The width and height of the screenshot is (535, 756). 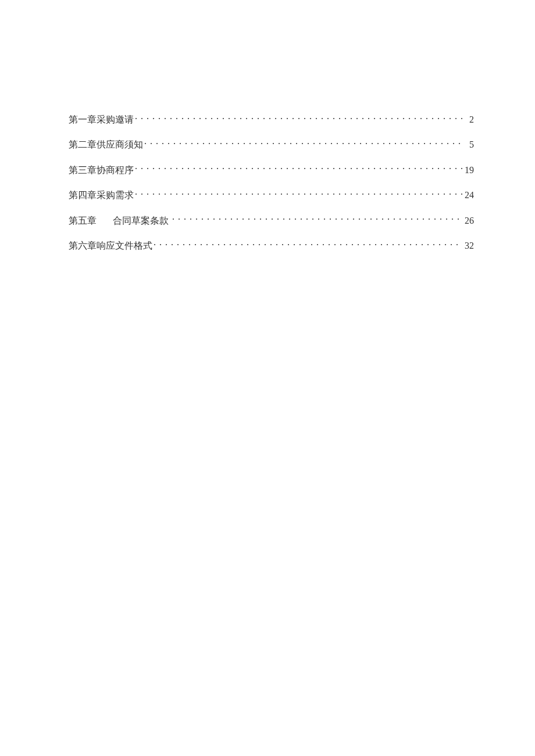 I want to click on toc-chapter-title: 协商程序, so click(x=115, y=170).